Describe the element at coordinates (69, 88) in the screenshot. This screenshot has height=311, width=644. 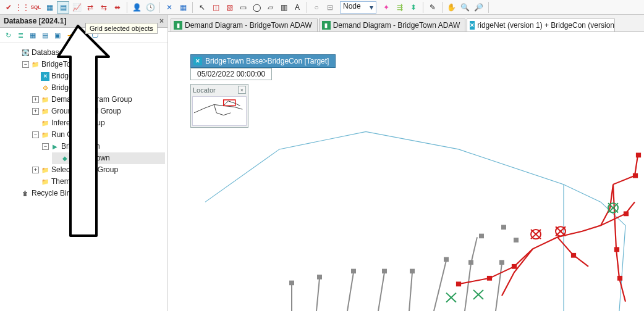
I see `tree-bridgecon-label: BridgeCon` at that location.